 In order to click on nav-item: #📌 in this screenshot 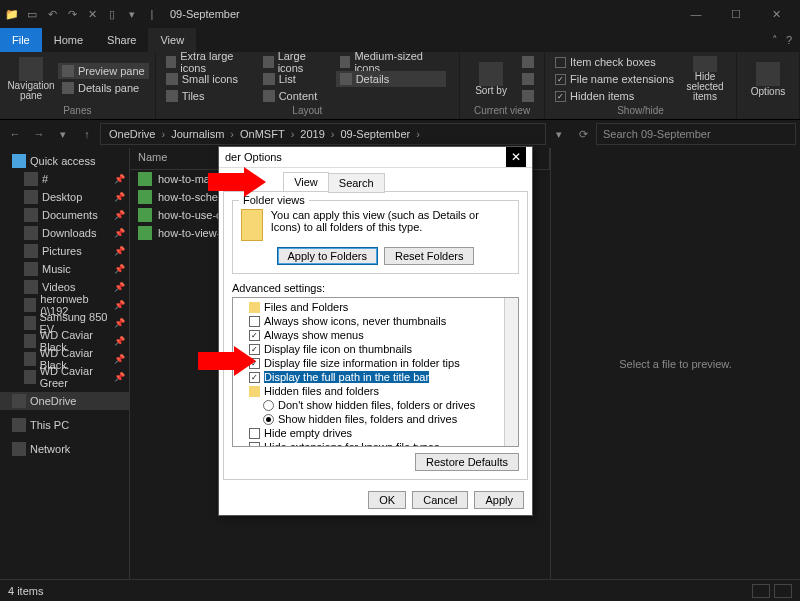, I will do `click(64, 179)`.